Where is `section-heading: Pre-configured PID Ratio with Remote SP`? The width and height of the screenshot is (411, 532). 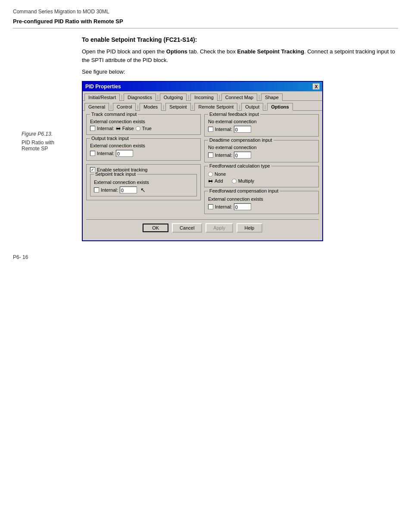 section-heading: Pre-configured PID Ratio with Remote SP is located at coordinates (206, 22).